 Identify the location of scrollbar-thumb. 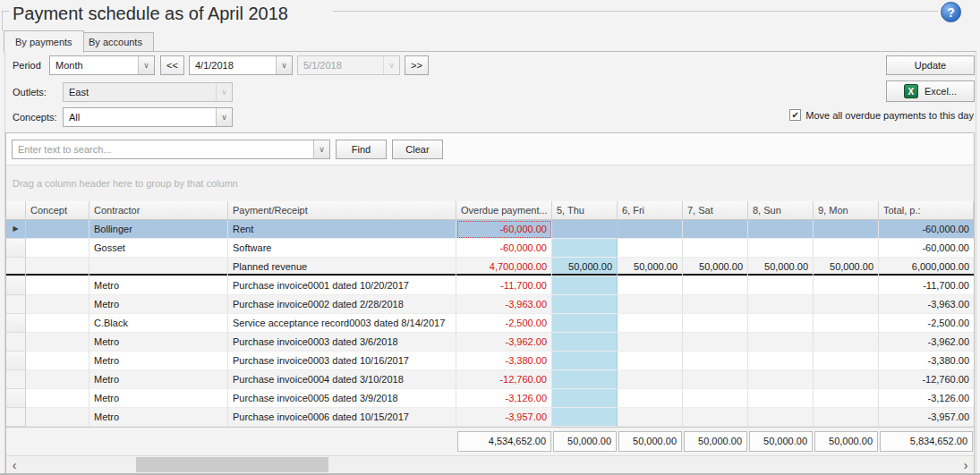
(233, 465).